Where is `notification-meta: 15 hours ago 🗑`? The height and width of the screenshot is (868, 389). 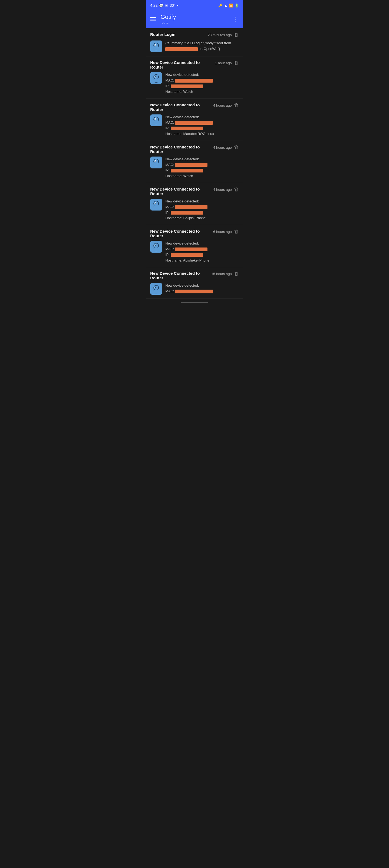 notification-meta: 15 hours ago 🗑 is located at coordinates (225, 274).